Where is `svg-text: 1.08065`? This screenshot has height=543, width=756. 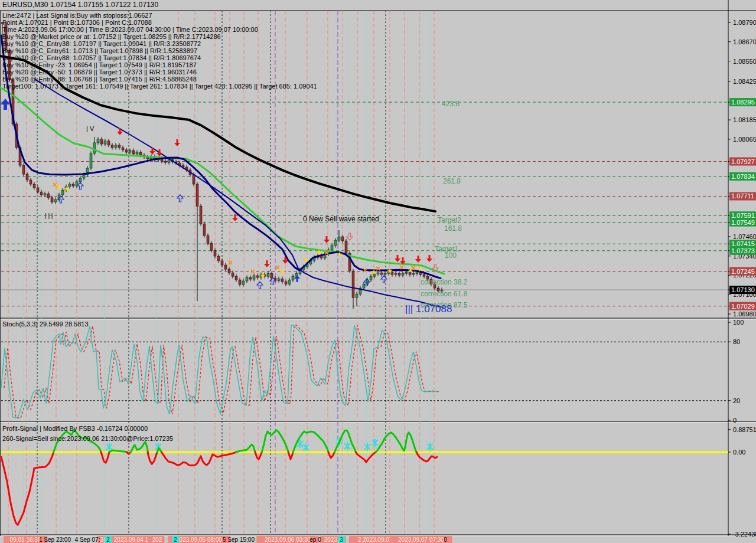 svg-text: 1.08065 is located at coordinates (744, 139).